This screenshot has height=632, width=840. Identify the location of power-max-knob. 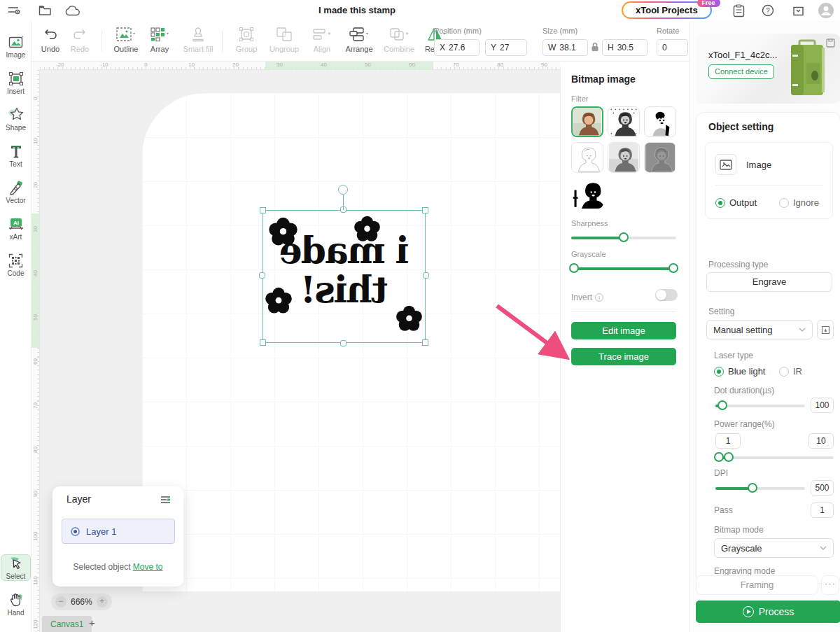
(729, 457).